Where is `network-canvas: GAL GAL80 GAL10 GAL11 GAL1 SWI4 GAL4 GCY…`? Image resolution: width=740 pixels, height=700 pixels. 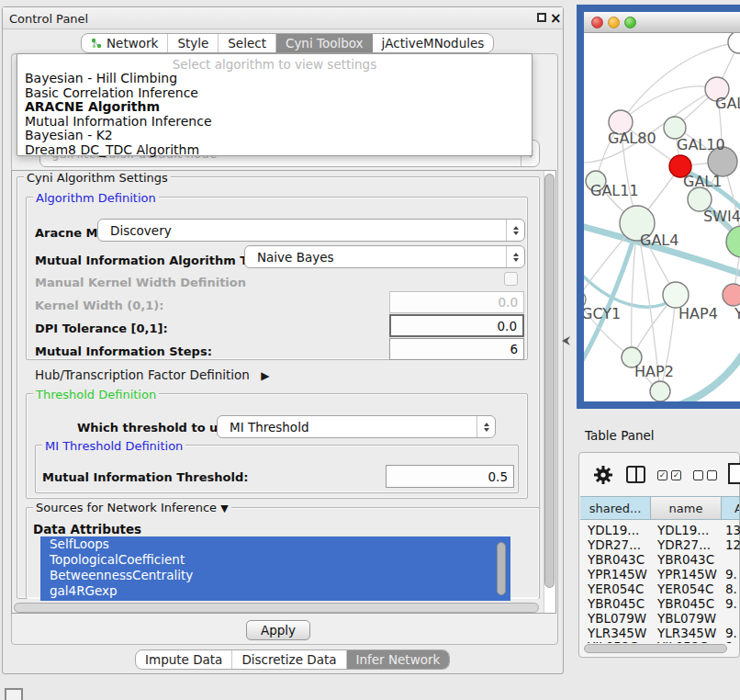
network-canvas: GAL GAL80 GAL10 GAL11 GAL1 SWI4 GAL4 GCY… is located at coordinates (662, 217).